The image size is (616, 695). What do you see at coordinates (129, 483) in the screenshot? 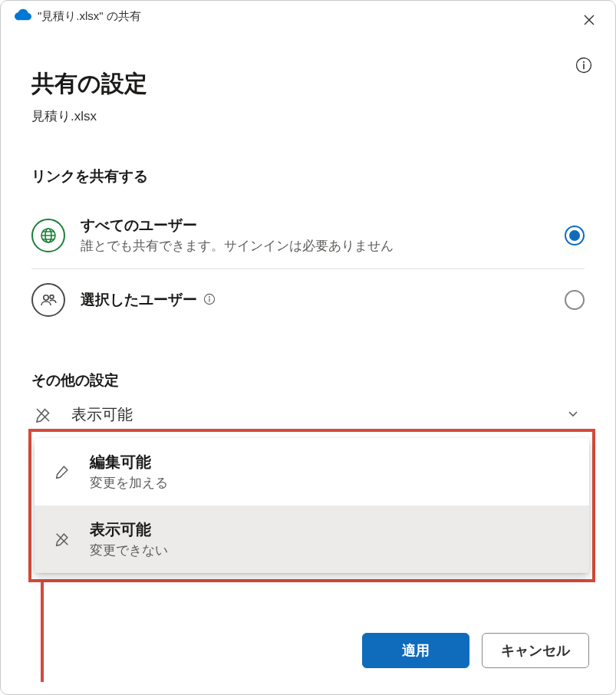
I see `option-desc: 変更を加える` at bounding box center [129, 483].